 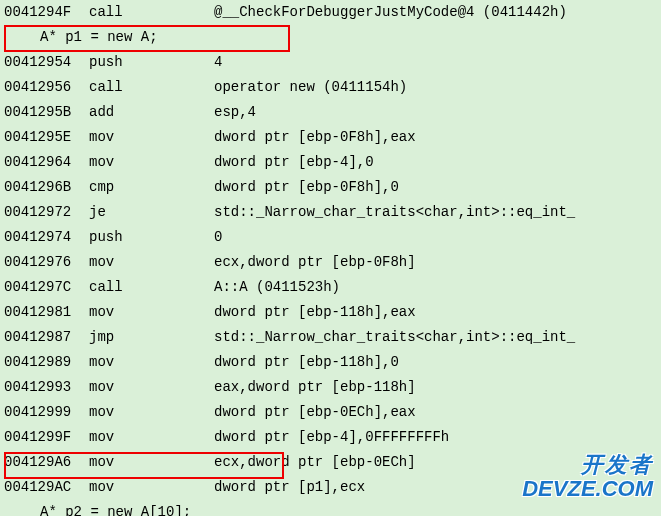 What do you see at coordinates (330, 388) in the screenshot?
I see `asm-line: 00412993moveax,dword ptr [ebp-118h]` at bounding box center [330, 388].